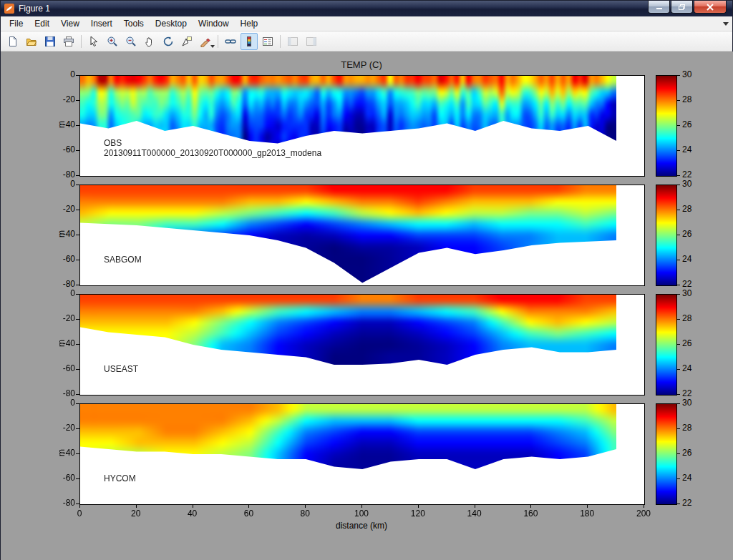 The height and width of the screenshot is (560, 733). What do you see at coordinates (366, 9) in the screenshot?
I see `titlebar: Figure 1` at bounding box center [366, 9].